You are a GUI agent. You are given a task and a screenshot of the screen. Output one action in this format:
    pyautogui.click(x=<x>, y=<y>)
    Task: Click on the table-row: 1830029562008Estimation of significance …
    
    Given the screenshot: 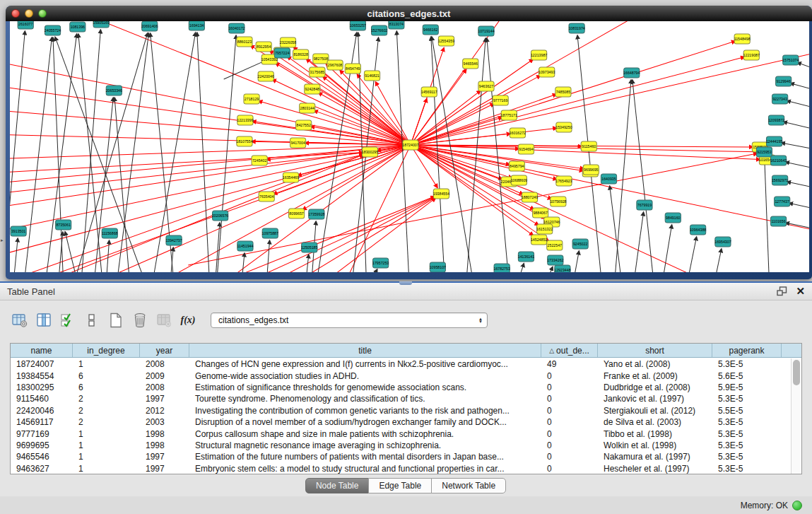 What is the action you would take?
    pyautogui.click(x=401, y=387)
    